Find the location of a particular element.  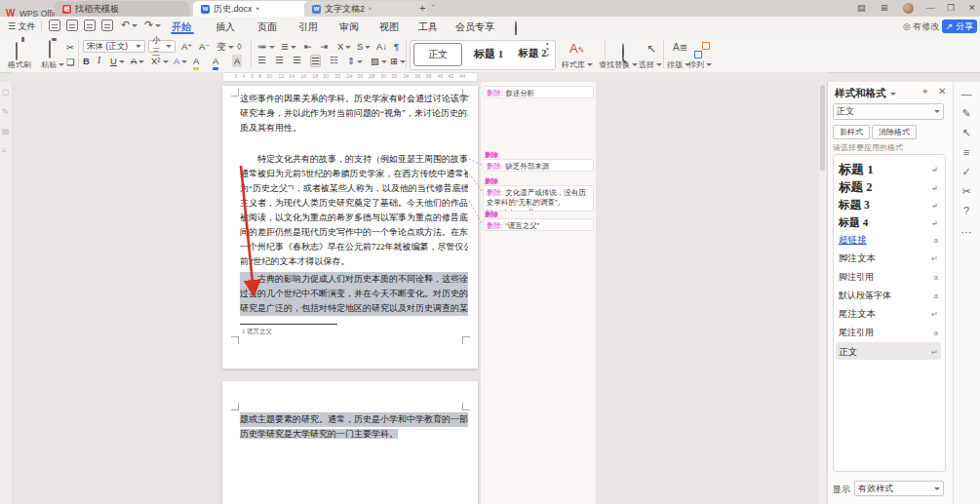

style-heading1-cell: 标题 1 is located at coordinates (489, 54).